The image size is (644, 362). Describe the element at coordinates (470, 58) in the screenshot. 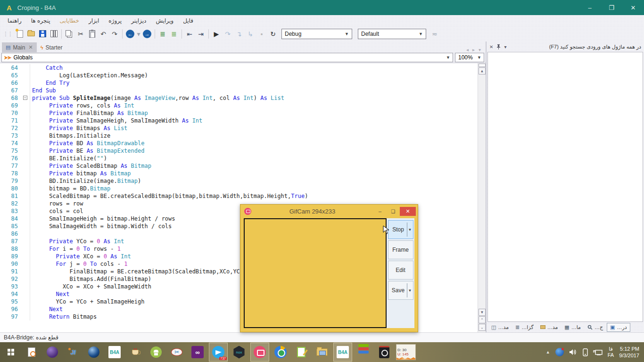

I see `zoom-dropdown: 100% ▼` at that location.